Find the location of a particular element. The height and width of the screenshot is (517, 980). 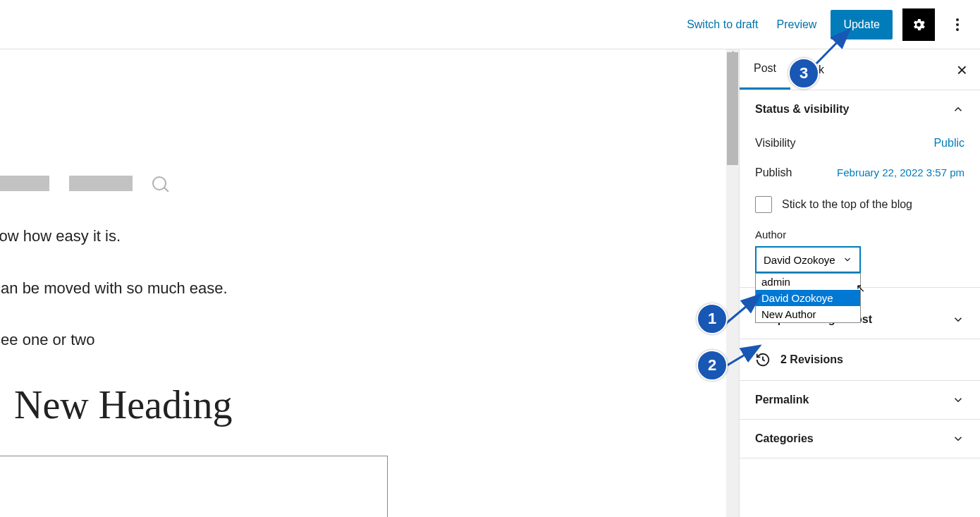

revisions-label: 2 Revisions is located at coordinates (812, 360).